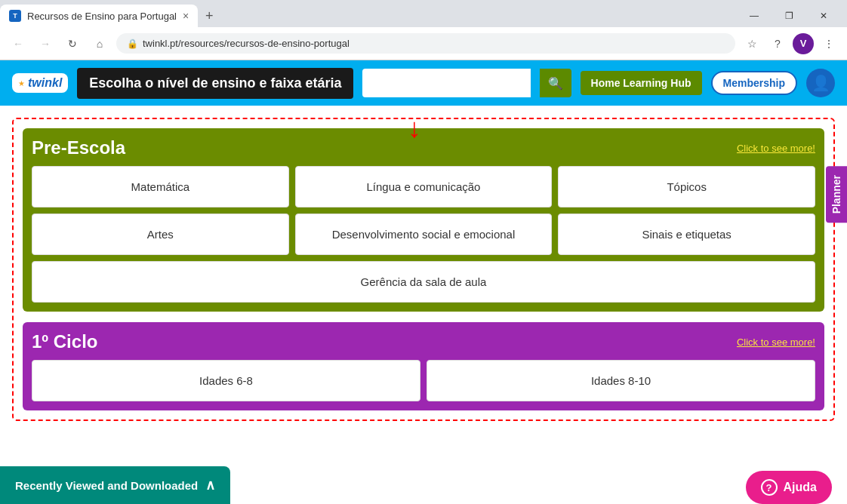 The width and height of the screenshot is (847, 504). I want to click on help-icon: ?, so click(778, 44).